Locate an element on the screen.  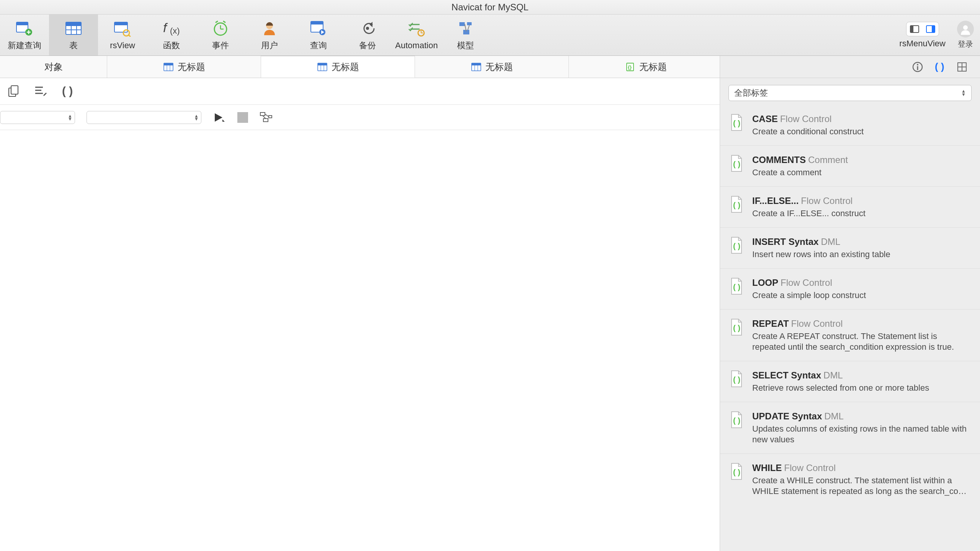
snippet-desc: Insert new rows into an existing table is located at coordinates (862, 254).